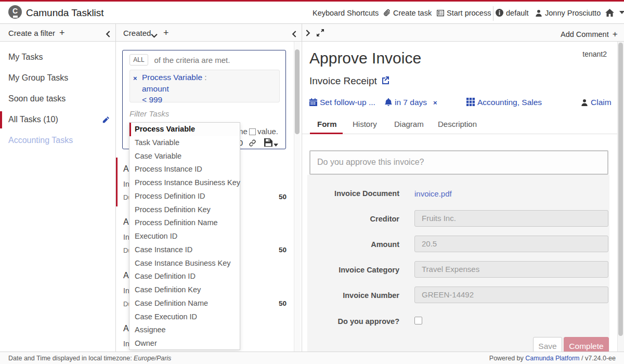 The image size is (624, 364). What do you see at coordinates (327, 124) in the screenshot?
I see `tab-form: Form` at bounding box center [327, 124].